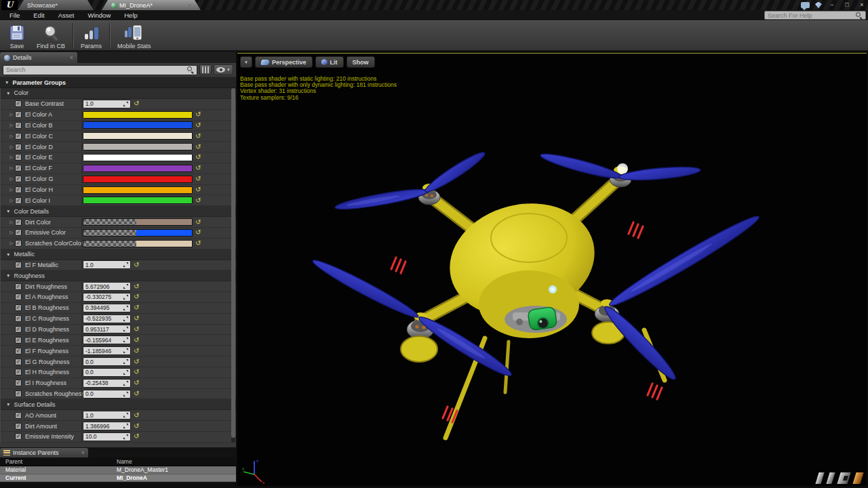 This screenshot has width=868, height=488. Describe the element at coordinates (118, 276) in the screenshot. I see `group-header-roughness: ▼Roughness` at that location.